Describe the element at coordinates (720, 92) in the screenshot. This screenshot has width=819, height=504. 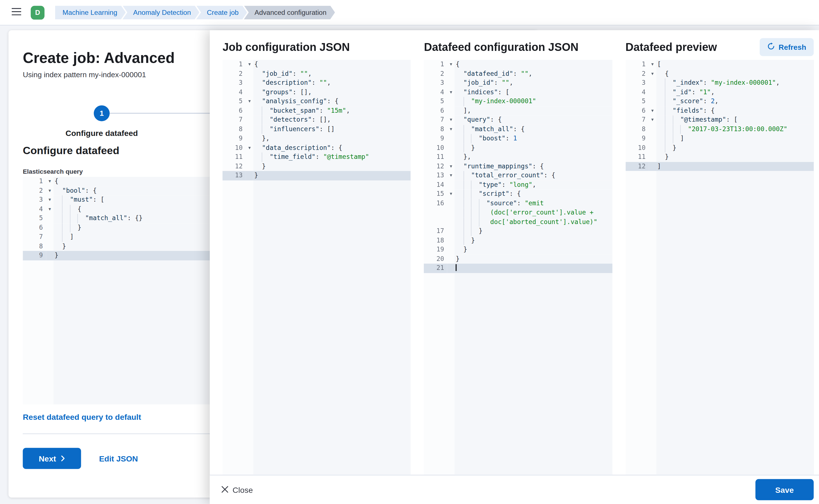
I see `code-line: 4 "_id": "1",` at that location.